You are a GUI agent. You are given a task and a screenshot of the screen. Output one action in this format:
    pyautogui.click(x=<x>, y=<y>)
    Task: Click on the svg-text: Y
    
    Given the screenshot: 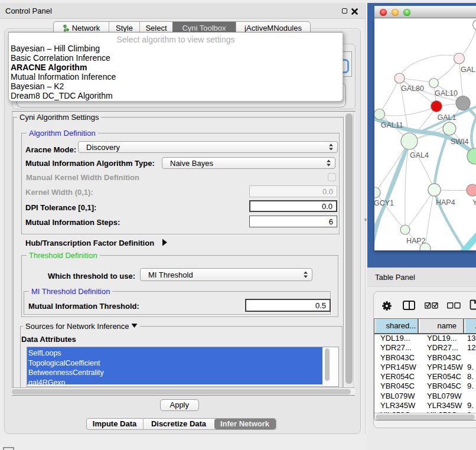 What is the action you would take?
    pyautogui.click(x=474, y=203)
    